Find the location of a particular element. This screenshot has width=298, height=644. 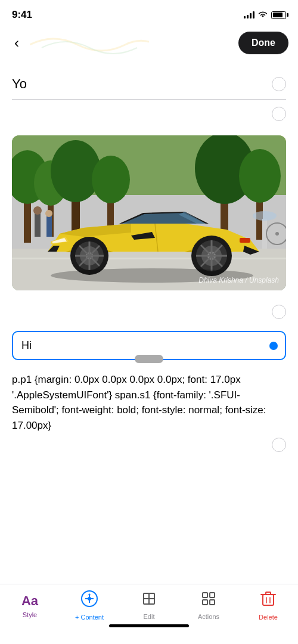

signal-icon is located at coordinates (249, 15).